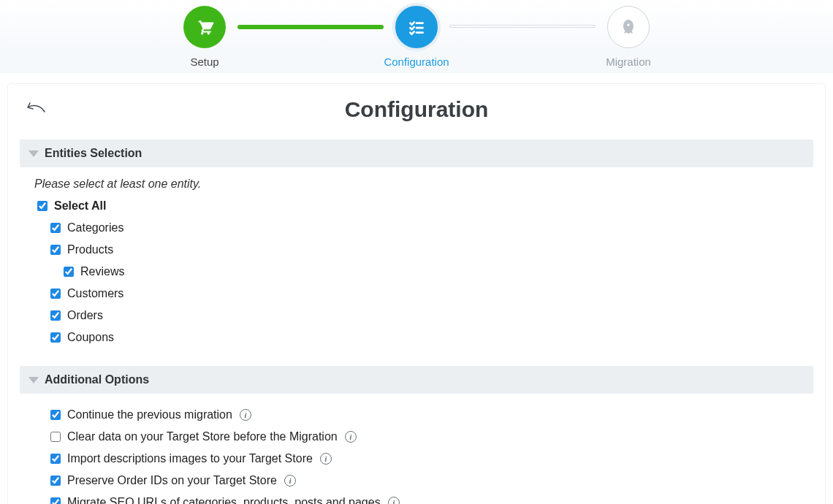 This screenshot has width=833, height=504. What do you see at coordinates (150, 415) in the screenshot?
I see `option-label: Continue the previous migration` at bounding box center [150, 415].